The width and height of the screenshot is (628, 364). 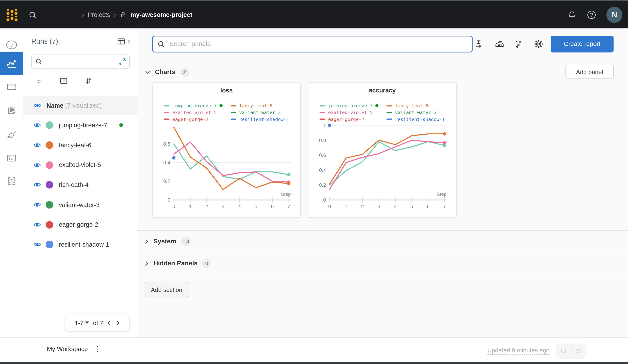 What do you see at coordinates (64, 81) in the screenshot?
I see `group-columns-icon` at bounding box center [64, 81].